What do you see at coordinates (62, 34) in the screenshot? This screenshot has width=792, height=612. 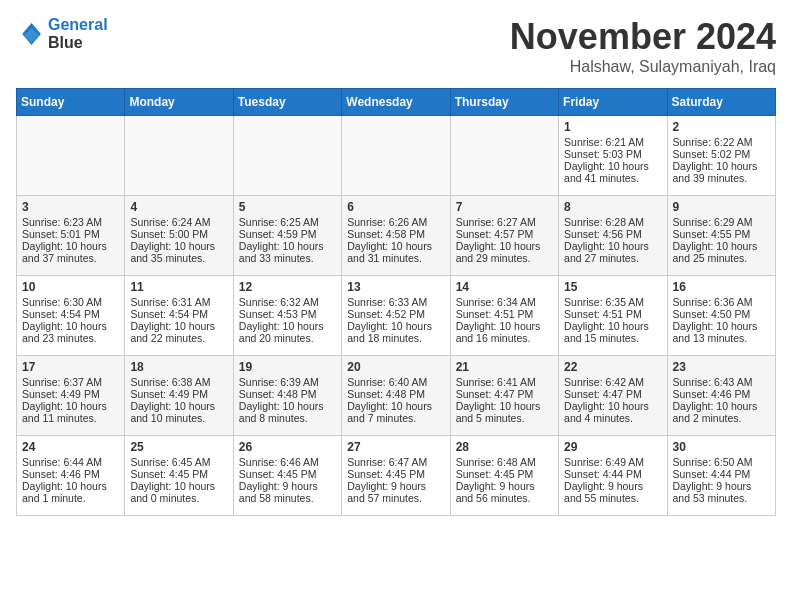 I see `logo: General Blue` at bounding box center [62, 34].